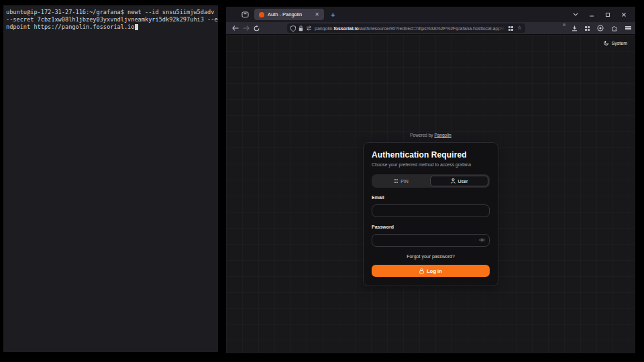 This screenshot has width=644, height=362. What do you see at coordinates (431, 210) in the screenshot?
I see `email-field` at bounding box center [431, 210].